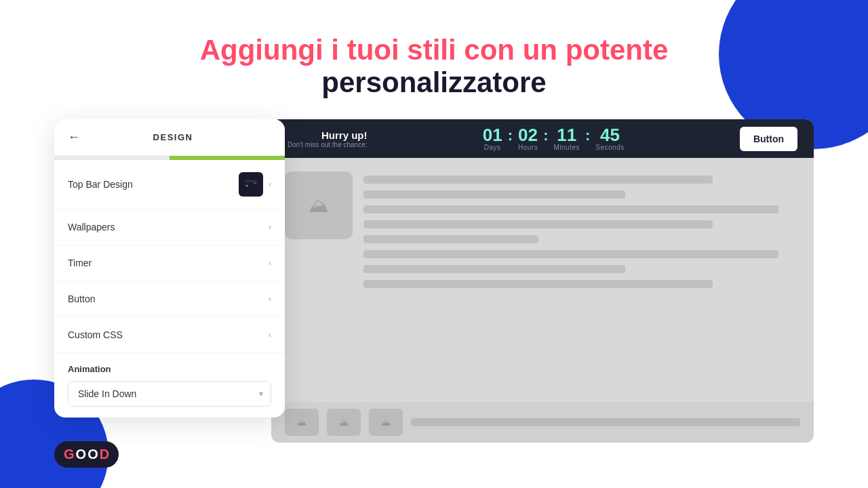  Describe the element at coordinates (528, 148) in the screenshot. I see `timer-hours-label: Hours` at that location.